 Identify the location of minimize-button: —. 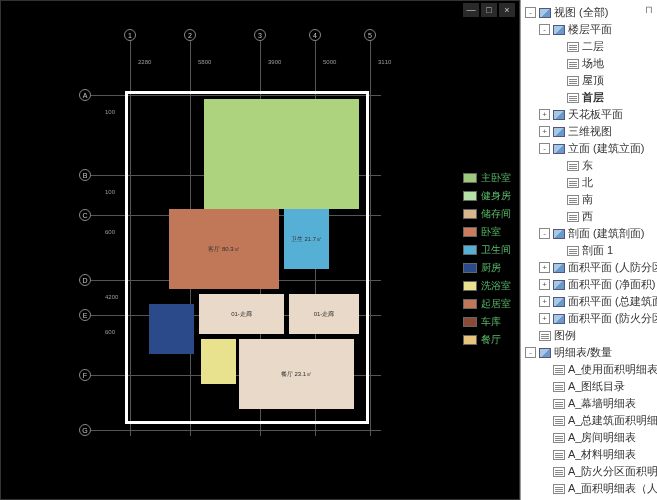
(471, 10).